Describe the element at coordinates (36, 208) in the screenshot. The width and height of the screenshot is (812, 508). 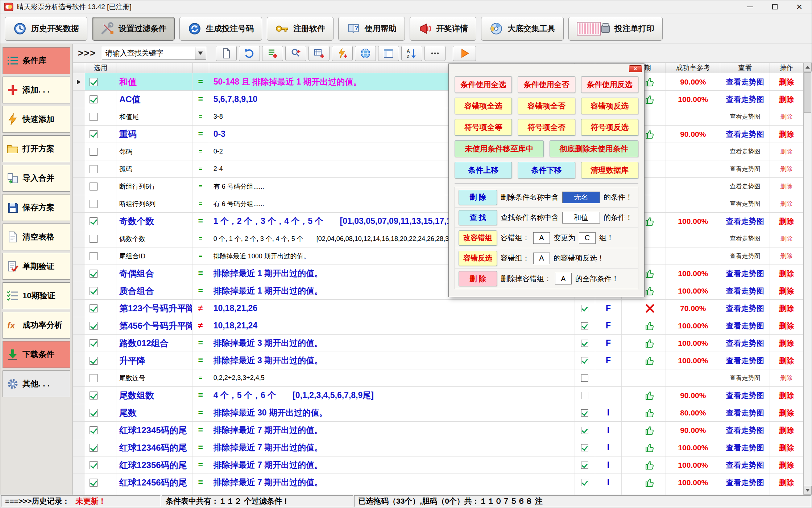
I see `sidebar-item-save-disk: 保存方案` at that location.